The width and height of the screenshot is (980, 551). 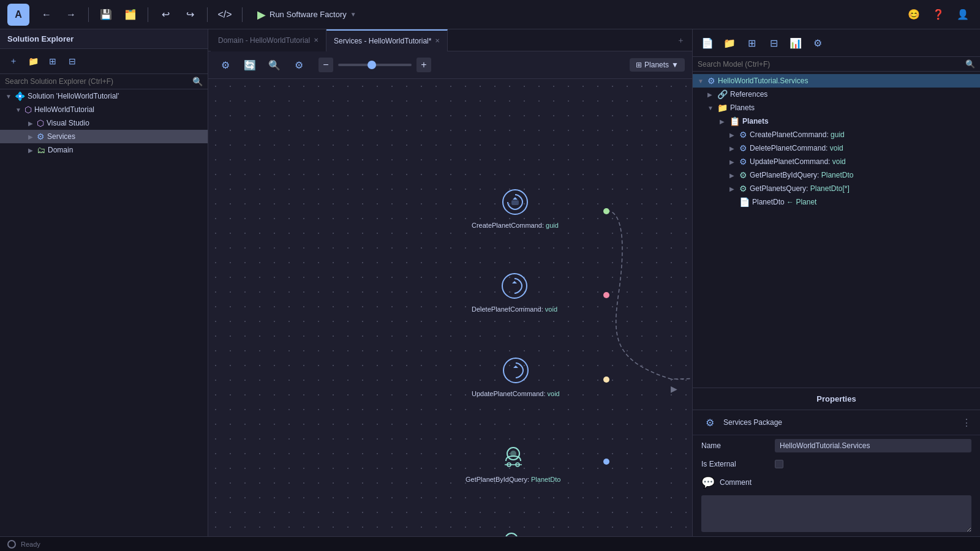 I want to click on app-logo: A, so click(x=18, y=15).